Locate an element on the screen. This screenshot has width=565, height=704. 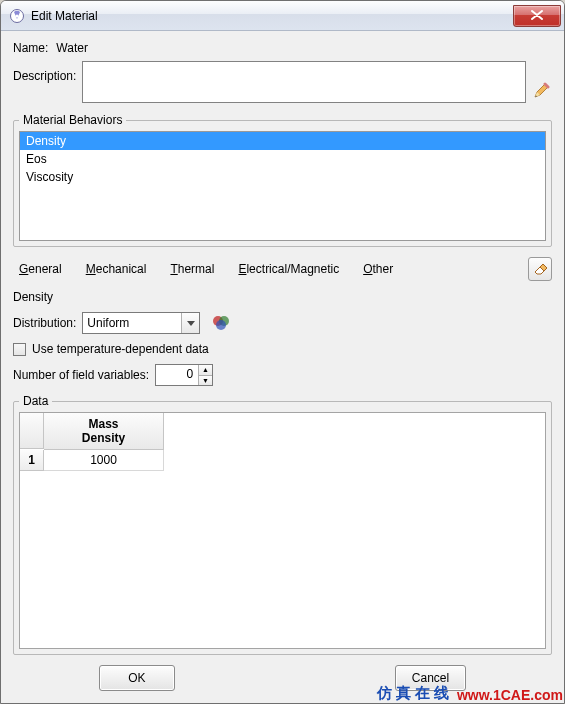
grid-col-header: MassDensity is located at coordinates (104, 432).